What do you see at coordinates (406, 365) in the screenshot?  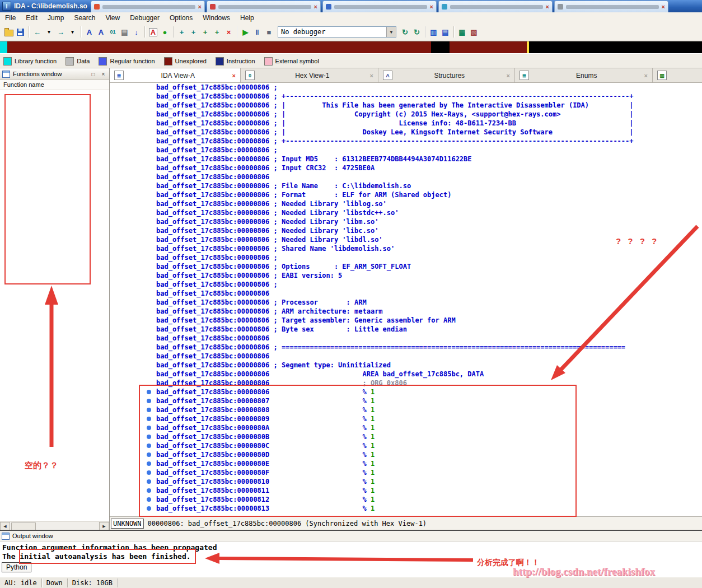 I see `listing-line: bad_offset_17c885bc:00000806 ; Segment t…` at bounding box center [406, 365].